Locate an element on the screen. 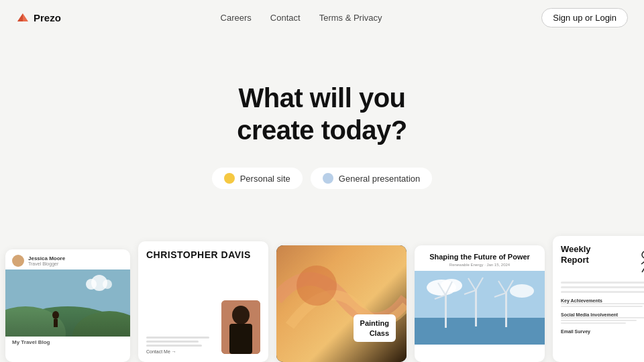 The image size is (644, 362). card2-name: CHRISTOPHER DAVIS is located at coordinates (203, 255).